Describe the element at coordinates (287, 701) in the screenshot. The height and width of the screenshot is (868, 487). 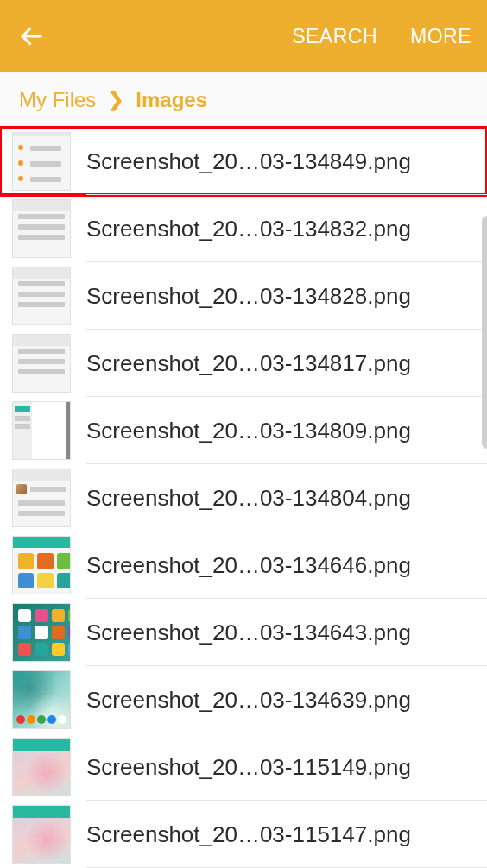
I see `file-name: Screenshot_20…03-134639.png` at that location.